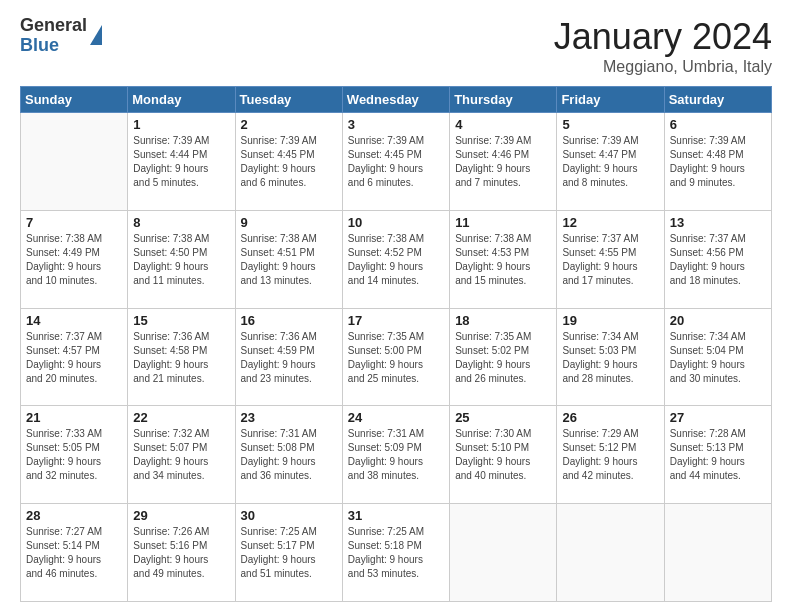 This screenshot has width=792, height=612. Describe the element at coordinates (610, 253) in the screenshot. I see `day-info: Sunset: 4:55 PM` at that location.